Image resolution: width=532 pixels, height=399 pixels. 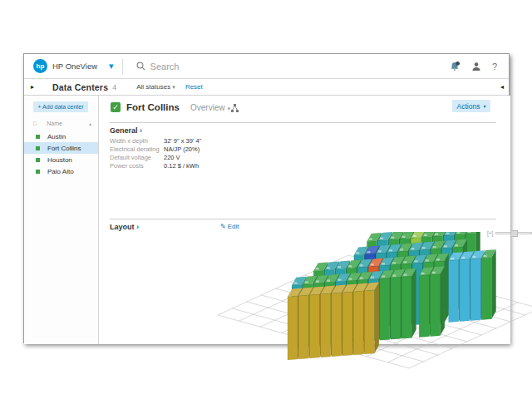 I want to click on field-label: Default voltage, so click(x=136, y=158).